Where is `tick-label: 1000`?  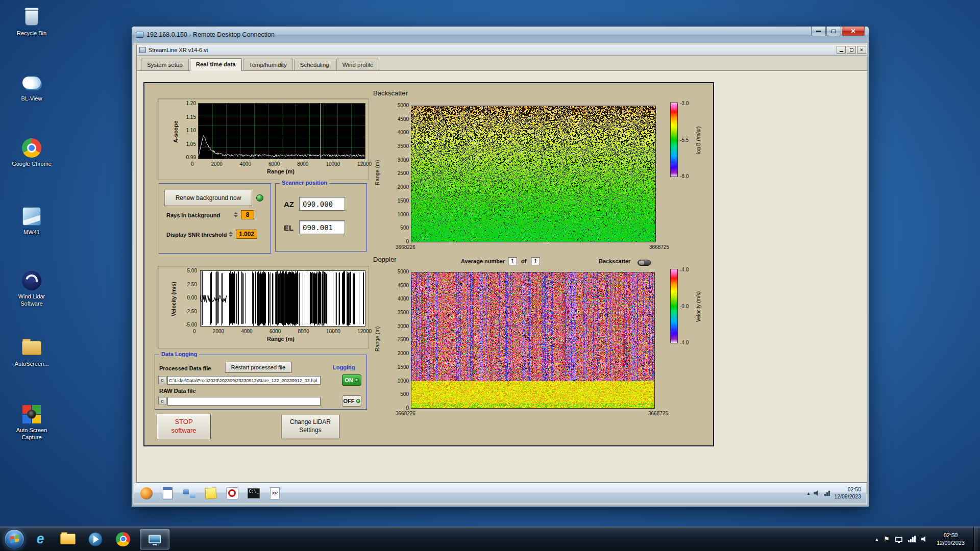 tick-label: 1000 is located at coordinates (403, 214).